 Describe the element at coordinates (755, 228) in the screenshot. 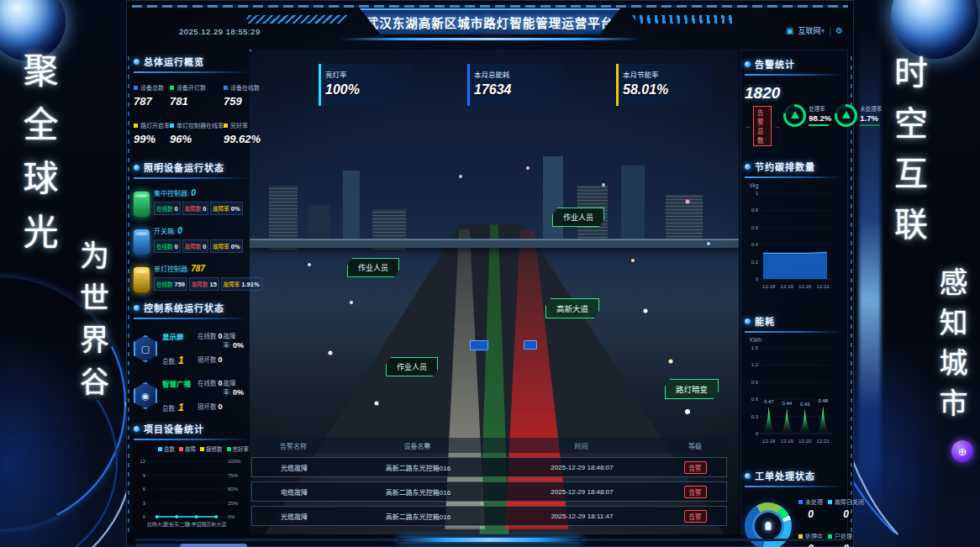

I see `svg-text: 0.6` at that location.